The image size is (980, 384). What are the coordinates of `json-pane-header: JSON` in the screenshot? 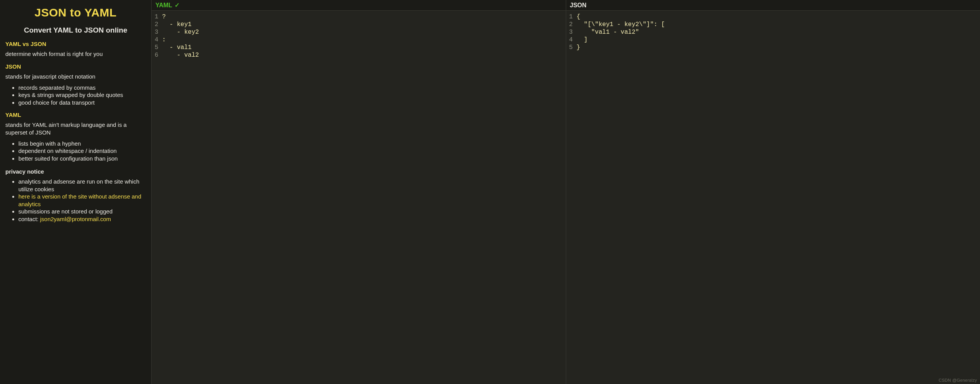 It's located at (773, 5).